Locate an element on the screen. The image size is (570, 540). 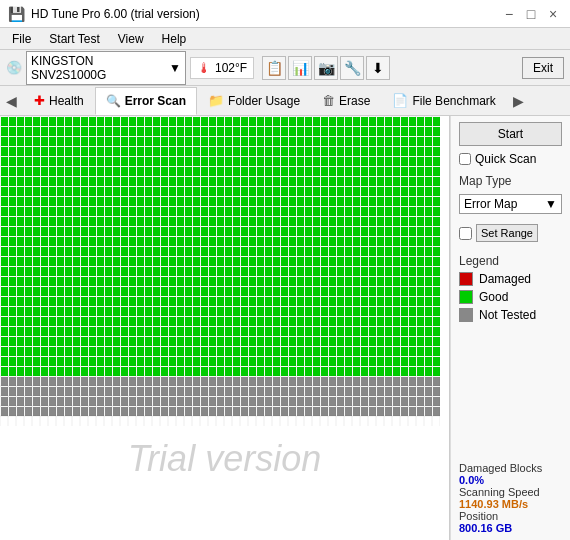
tab-scroll-left: ◀ is located at coordinates (12, 101).